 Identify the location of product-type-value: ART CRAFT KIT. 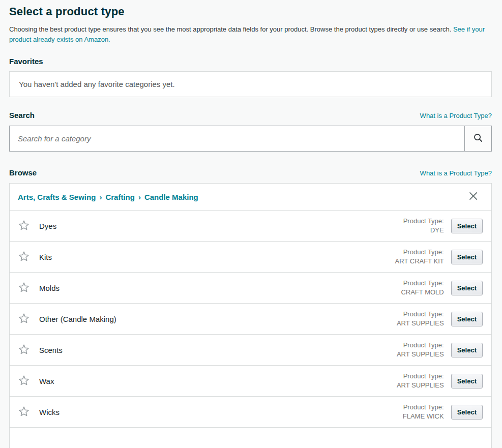
(420, 261).